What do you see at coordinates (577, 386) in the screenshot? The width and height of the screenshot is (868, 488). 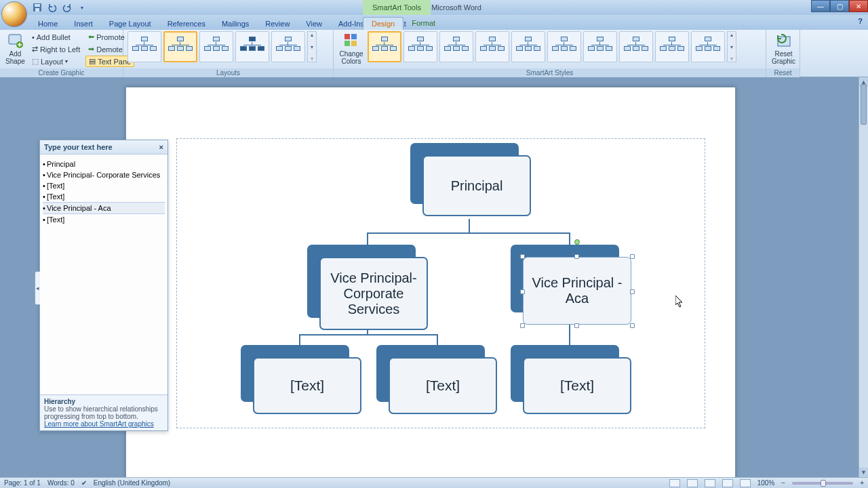 I see `node-child-3-label: [Text]` at bounding box center [577, 386].